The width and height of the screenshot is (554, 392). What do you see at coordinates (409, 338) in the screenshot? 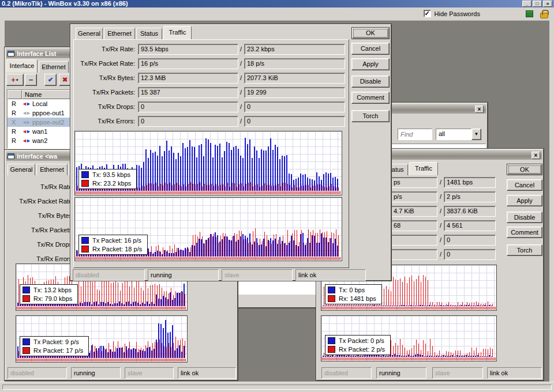
I see `packet-rate-chart: Tx Packet: 0 p/sRx Packet: 2 p/s` at bounding box center [409, 338].